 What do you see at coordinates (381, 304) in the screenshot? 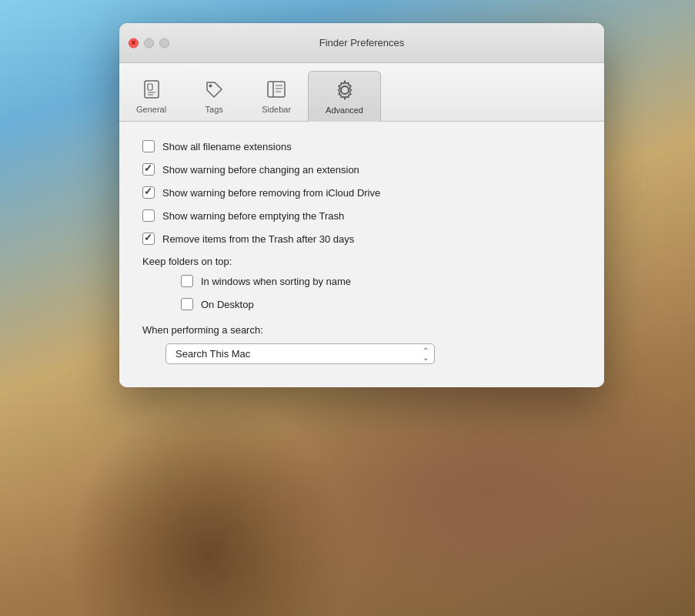
I see `checkbox-row-folders-desktop: On Desktop` at bounding box center [381, 304].